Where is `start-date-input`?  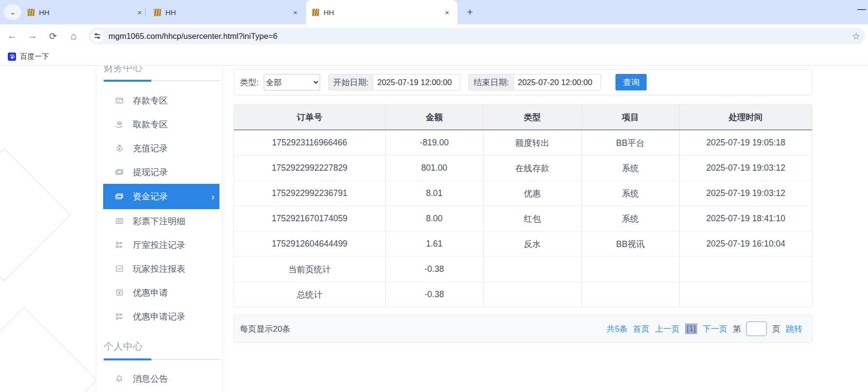 start-date-input is located at coordinates (416, 82).